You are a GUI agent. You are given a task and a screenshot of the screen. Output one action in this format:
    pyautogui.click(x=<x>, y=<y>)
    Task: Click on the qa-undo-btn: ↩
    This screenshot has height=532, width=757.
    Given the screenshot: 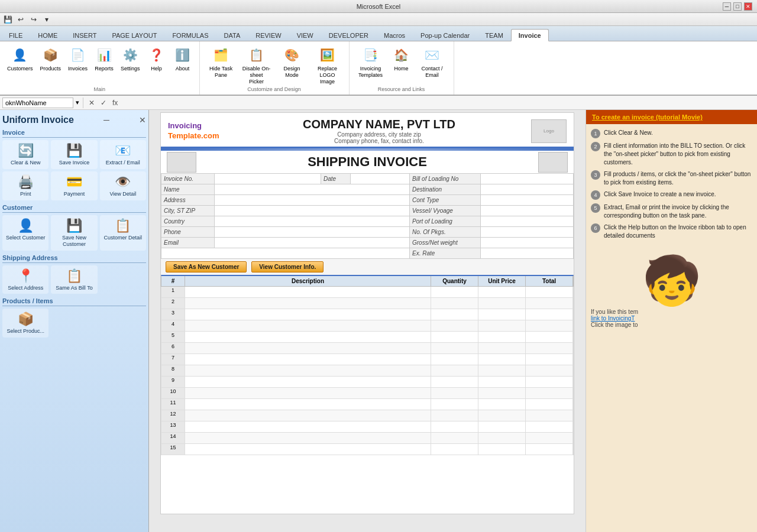 What is the action you would take?
    pyautogui.click(x=21, y=20)
    